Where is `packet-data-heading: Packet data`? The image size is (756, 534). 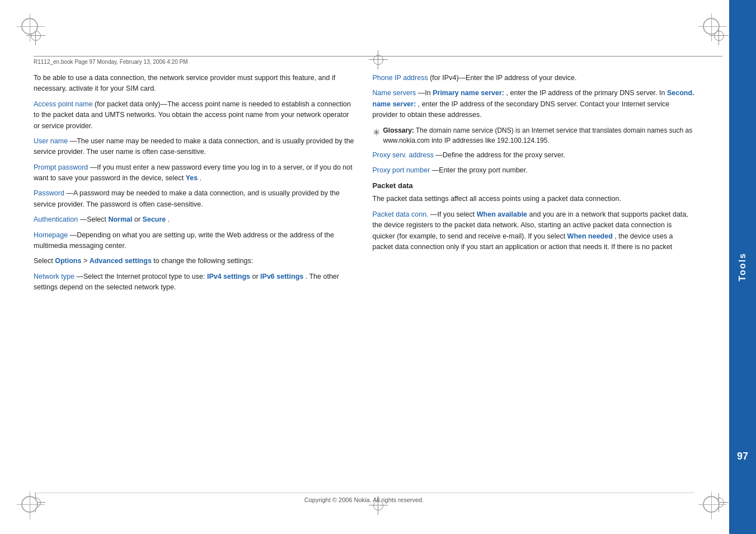
packet-data-heading: Packet data is located at coordinates (534, 186).